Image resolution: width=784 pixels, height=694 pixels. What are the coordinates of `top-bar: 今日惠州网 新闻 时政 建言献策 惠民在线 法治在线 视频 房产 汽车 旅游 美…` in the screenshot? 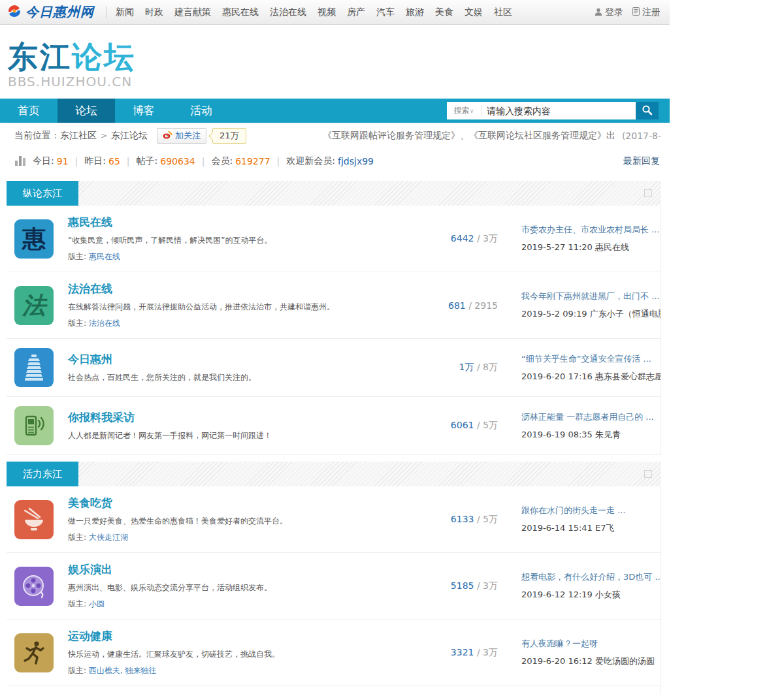 It's located at (335, 12).